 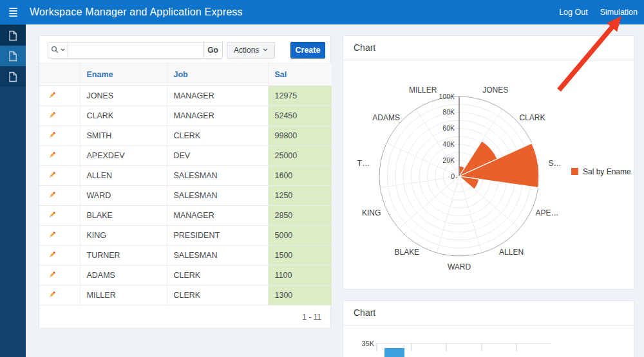 What do you see at coordinates (124, 156) in the screenshot?
I see `ename-cell: APEXDEV` at bounding box center [124, 156].